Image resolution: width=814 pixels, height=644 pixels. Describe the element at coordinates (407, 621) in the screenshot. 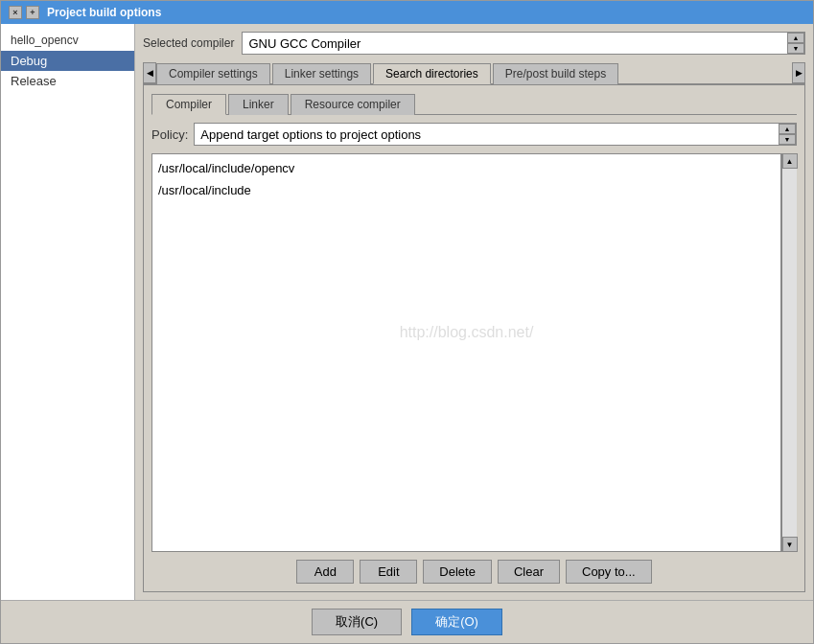

I see `bottom-bar: 取消(C) 确定(O)` at that location.